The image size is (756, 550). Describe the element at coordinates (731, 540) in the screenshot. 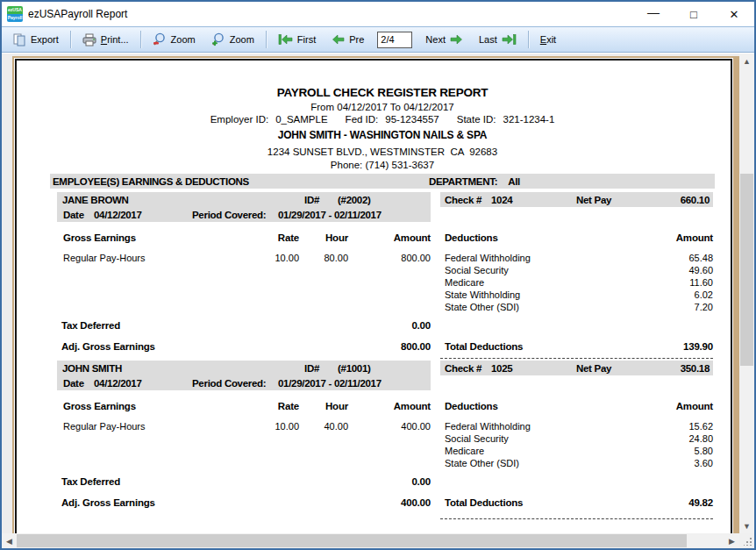

I see `scroll-right-icon: ▶` at that location.